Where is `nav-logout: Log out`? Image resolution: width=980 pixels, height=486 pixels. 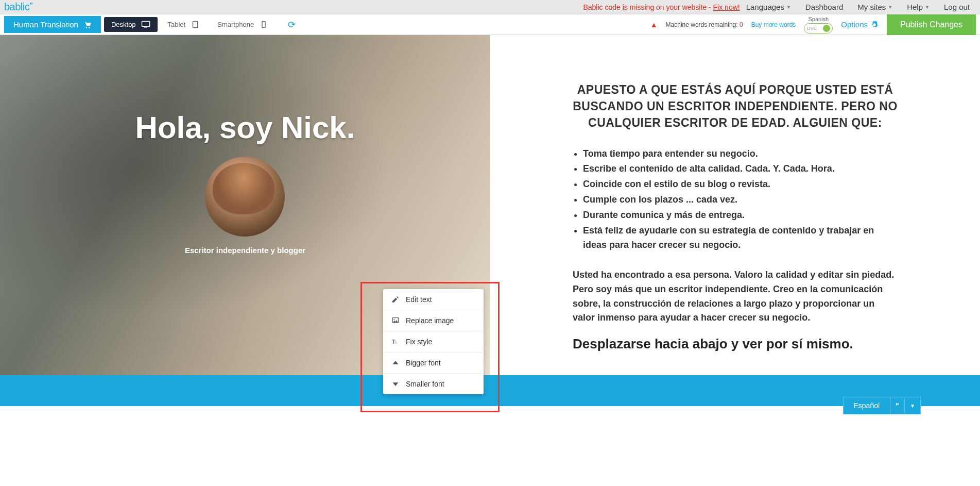 nav-logout: Log out is located at coordinates (957, 7).